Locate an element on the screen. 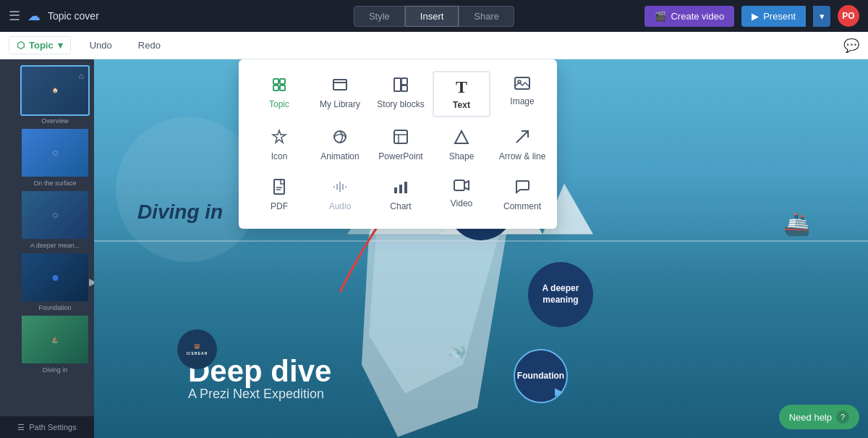 The image size is (868, 438). present-dropdown-button: ▾ is located at coordinates (822, 16).